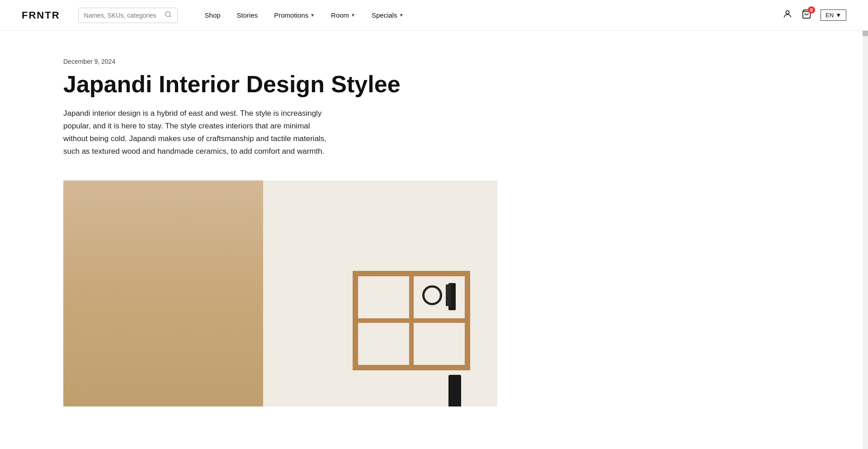 This screenshot has height=449, width=868. Describe the element at coordinates (494, 15) in the screenshot. I see `main-nav: Shop Stories Promotions ▼ Room ▼ Special…` at that location.